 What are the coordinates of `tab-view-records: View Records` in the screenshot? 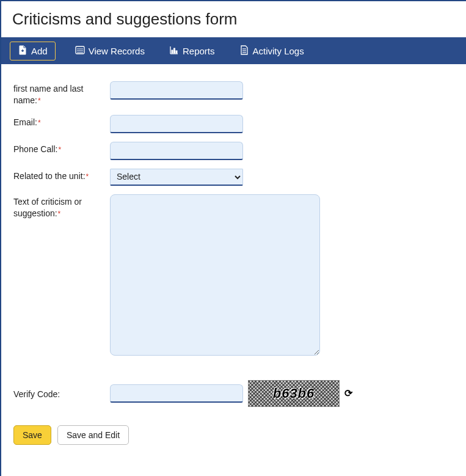 It's located at (110, 51).